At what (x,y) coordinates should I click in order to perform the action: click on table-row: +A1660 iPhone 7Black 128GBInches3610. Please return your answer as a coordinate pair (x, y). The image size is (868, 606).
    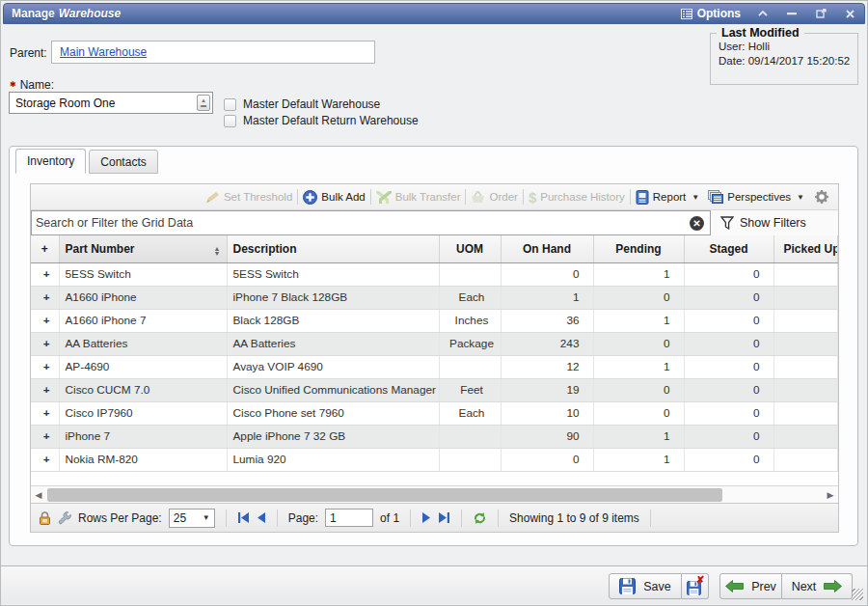
    Looking at the image, I should click on (434, 320).